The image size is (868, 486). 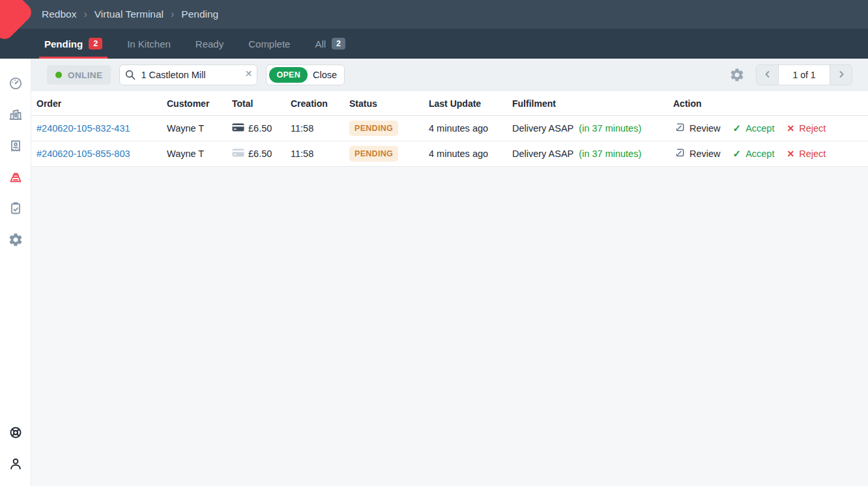 I want to click on sidebar-item-settings, so click(x=16, y=240).